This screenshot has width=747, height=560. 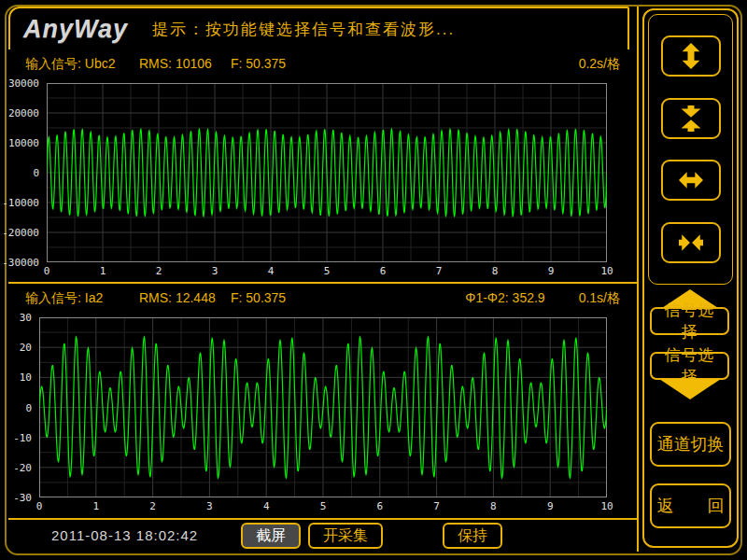 What do you see at coordinates (125, 536) in the screenshot?
I see `datetime-text: 2011-08-13 18:02:42` at bounding box center [125, 536].